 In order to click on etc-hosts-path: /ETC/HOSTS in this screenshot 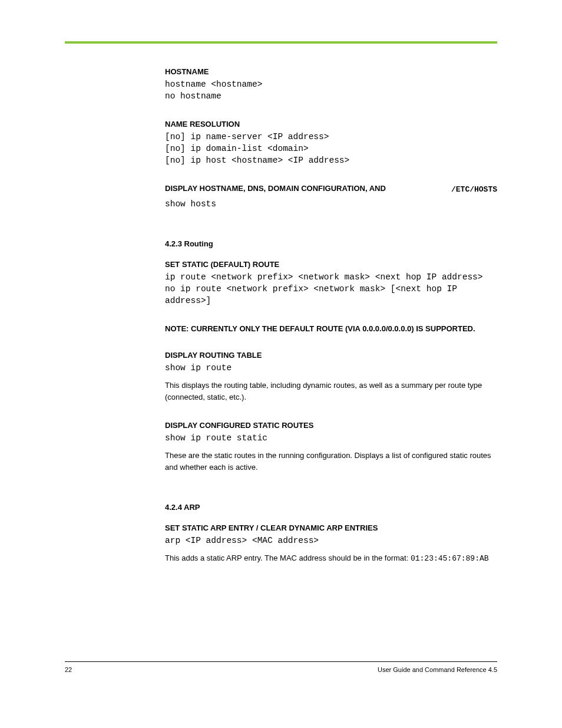, I will do `click(474, 190)`.